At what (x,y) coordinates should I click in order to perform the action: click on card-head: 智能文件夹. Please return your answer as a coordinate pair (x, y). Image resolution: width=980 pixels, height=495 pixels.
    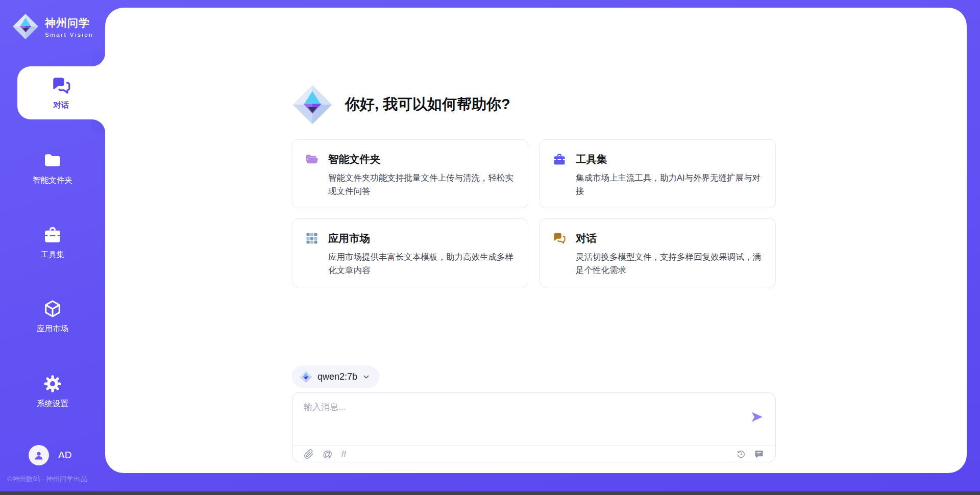
    Looking at the image, I should click on (410, 159).